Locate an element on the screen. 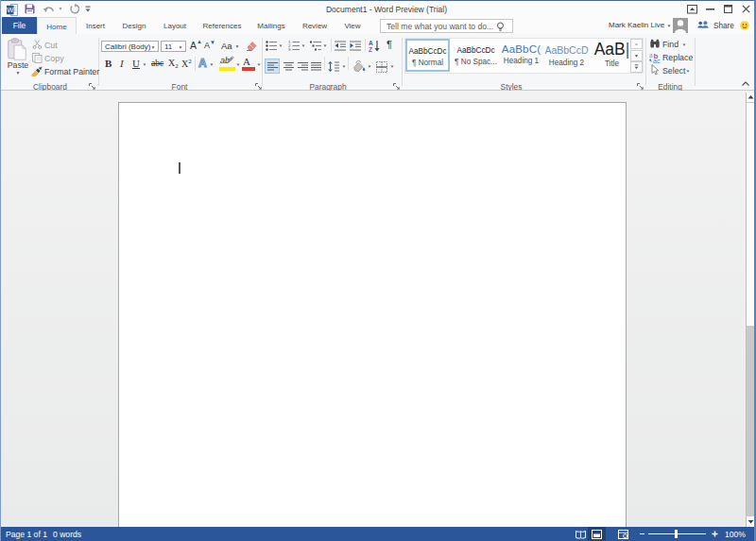 This screenshot has width=756, height=541. svg-text: Z is located at coordinates (370, 49).